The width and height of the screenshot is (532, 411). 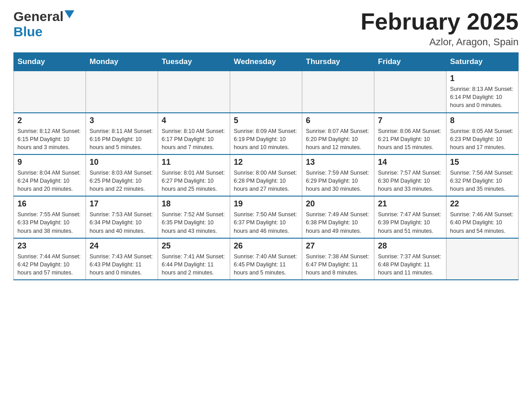 What do you see at coordinates (194, 133) in the screenshot?
I see `calendar-cell: 4Sunrise: 8:10 AM Sunset: 6:17 PM Daylig…` at bounding box center [194, 133].